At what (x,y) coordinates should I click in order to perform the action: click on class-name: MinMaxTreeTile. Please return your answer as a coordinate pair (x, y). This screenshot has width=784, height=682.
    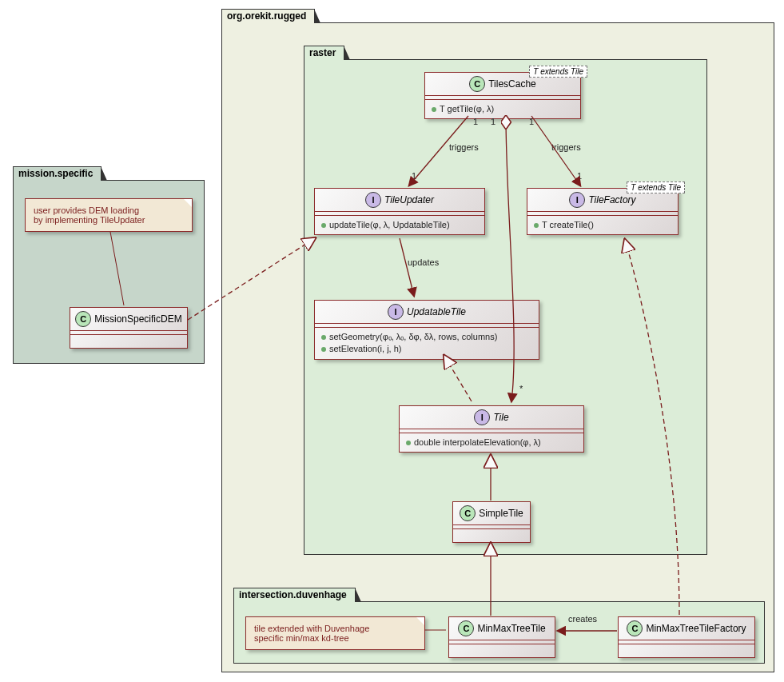
    Looking at the image, I should click on (511, 628).